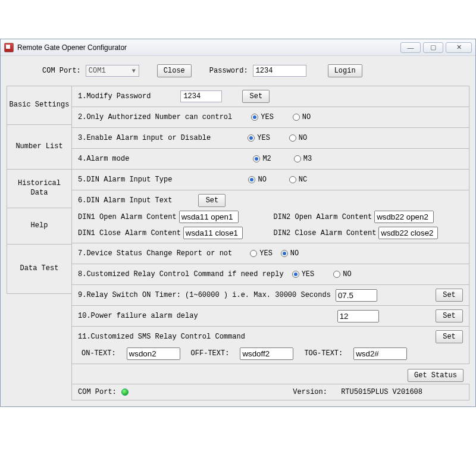 Image resolution: width=476 pixels, height=476 pixels. Describe the element at coordinates (271, 217) in the screenshot. I see `row-din-input-text: 6.DIN Alarm Input Text Set DIN1 Open Ala…` at that location.